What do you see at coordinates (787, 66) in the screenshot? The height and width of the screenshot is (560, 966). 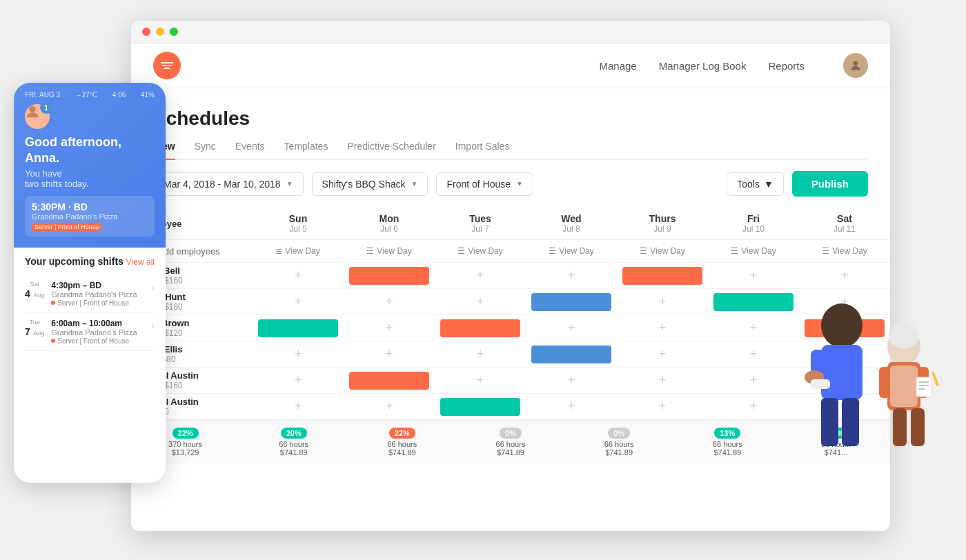 I see `nav-reports: Reports` at bounding box center [787, 66].